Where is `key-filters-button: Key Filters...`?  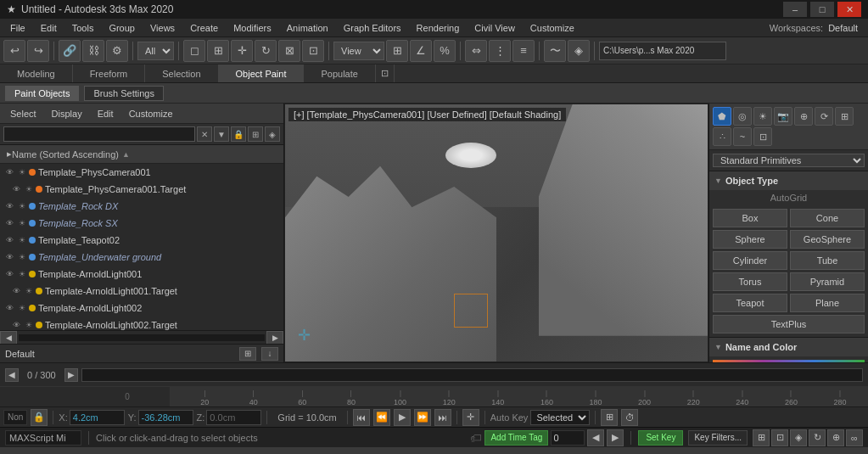 key-filters-button: Key Filters... is located at coordinates (718, 438).